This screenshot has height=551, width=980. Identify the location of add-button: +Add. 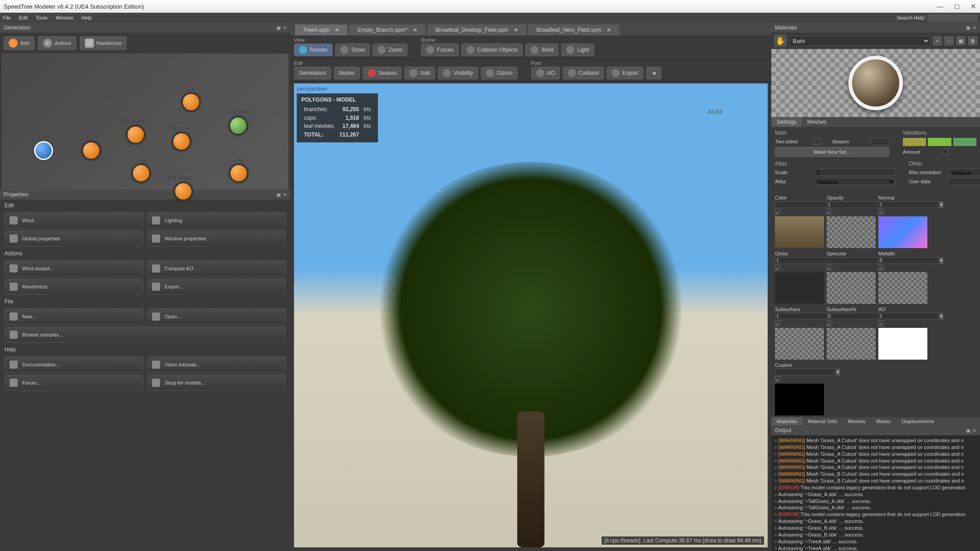
(19, 43).